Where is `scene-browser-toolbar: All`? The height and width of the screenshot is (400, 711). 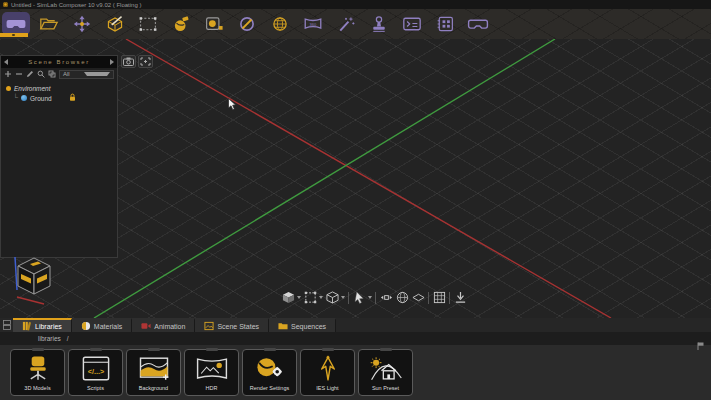 scene-browser-toolbar: All is located at coordinates (59, 74).